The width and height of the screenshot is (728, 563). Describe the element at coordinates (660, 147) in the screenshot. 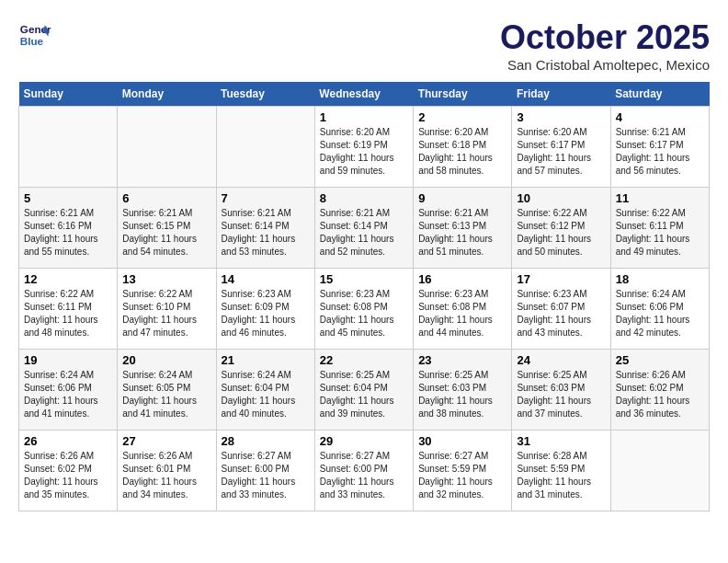

I see `calendar-day-cell: 4Sunrise: 6:21 AM Sunset: 6:17 PM Daylig…` at that location.